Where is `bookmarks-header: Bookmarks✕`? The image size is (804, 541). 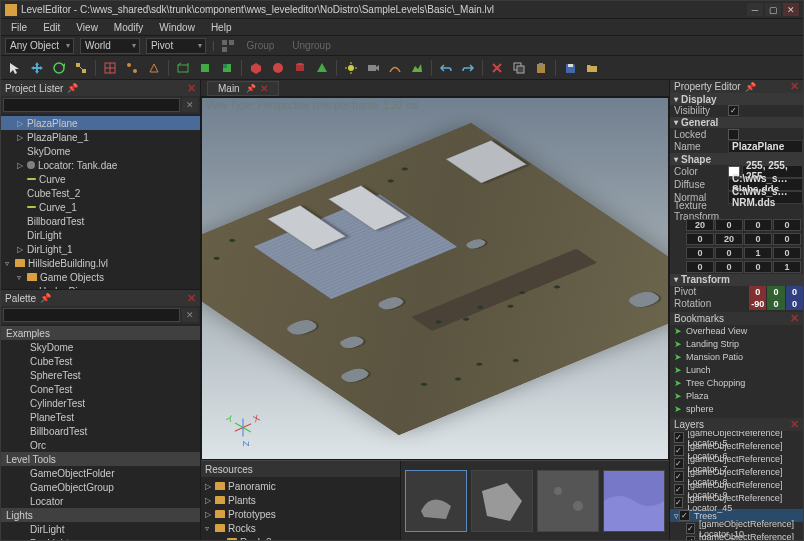
bookmarks-header: Bookmarks✕ is located at coordinates (736, 318).